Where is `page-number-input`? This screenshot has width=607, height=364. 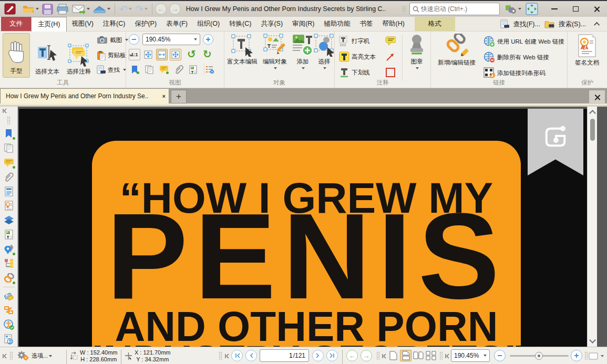
page-number-input is located at coordinates (282, 356).